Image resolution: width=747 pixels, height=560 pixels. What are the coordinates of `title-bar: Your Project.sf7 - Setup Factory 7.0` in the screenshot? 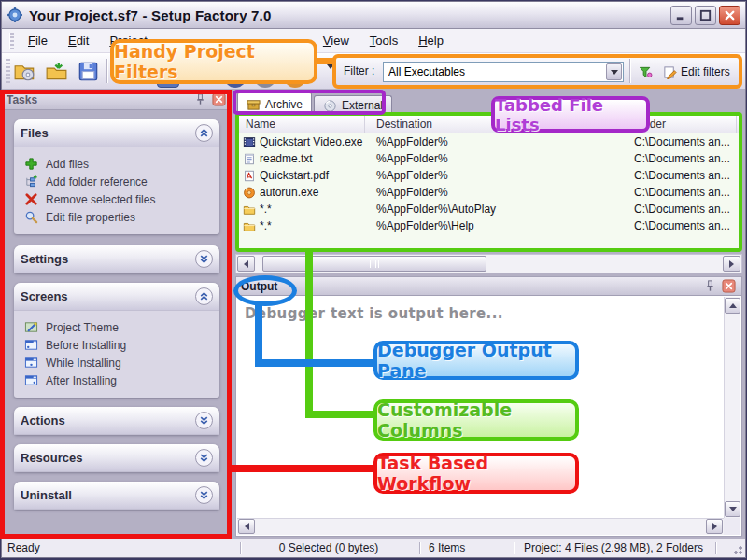 It's located at (374, 15).